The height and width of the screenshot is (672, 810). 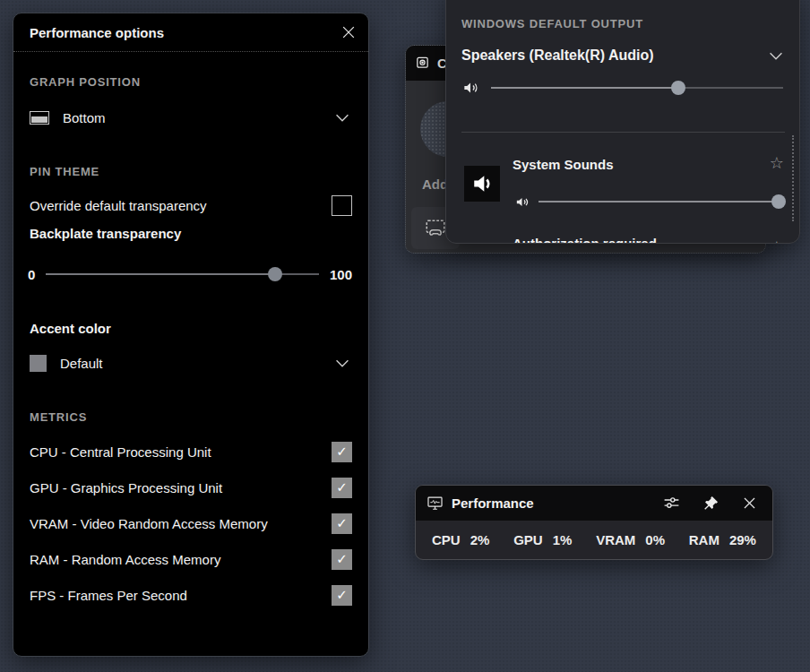 What do you see at coordinates (190, 274) in the screenshot?
I see `backplate-transparency-slider-row: 0 100` at bounding box center [190, 274].